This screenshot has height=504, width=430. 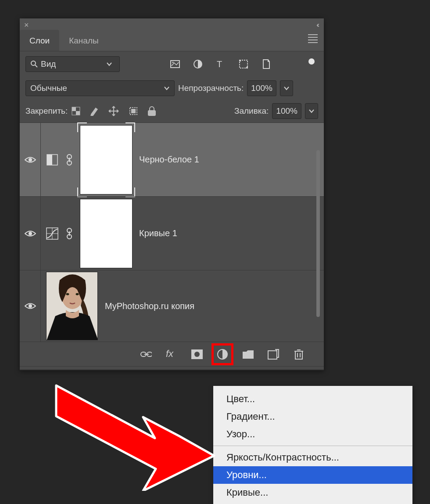 I want to click on flyout-group: Яркость/Контрастность... Уровни... Кривы…, so click(x=313, y=476).